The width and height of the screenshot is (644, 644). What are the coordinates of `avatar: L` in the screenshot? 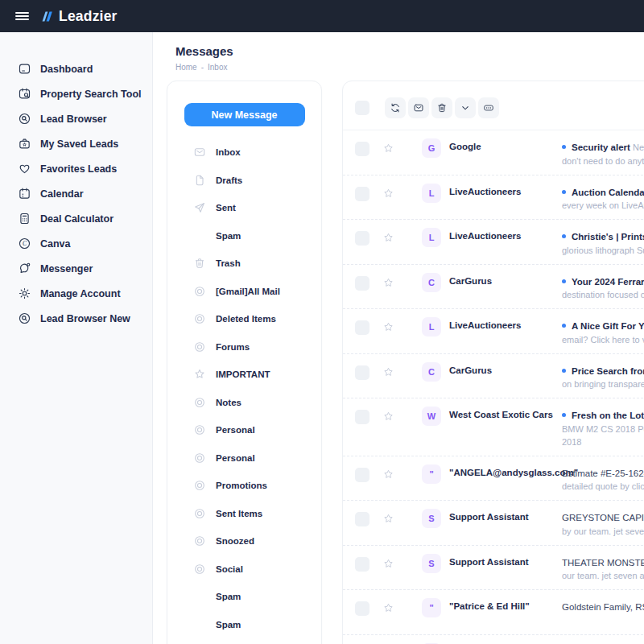 It's located at (431, 327).